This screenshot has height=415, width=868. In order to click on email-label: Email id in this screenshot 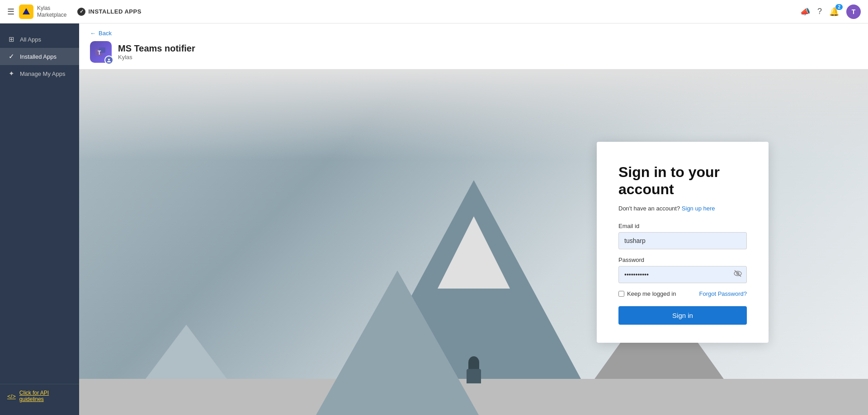, I will do `click(683, 226)`.